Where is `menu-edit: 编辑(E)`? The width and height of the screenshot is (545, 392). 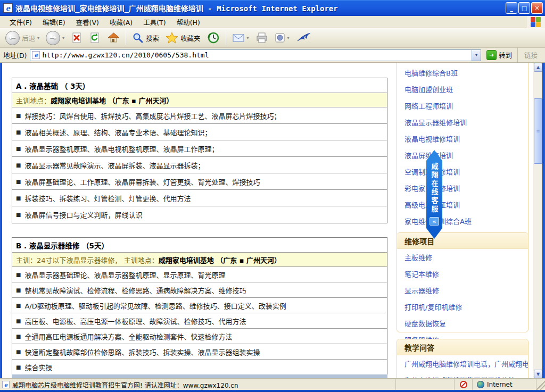 menu-edit: 编辑(E) is located at coordinates (54, 22).